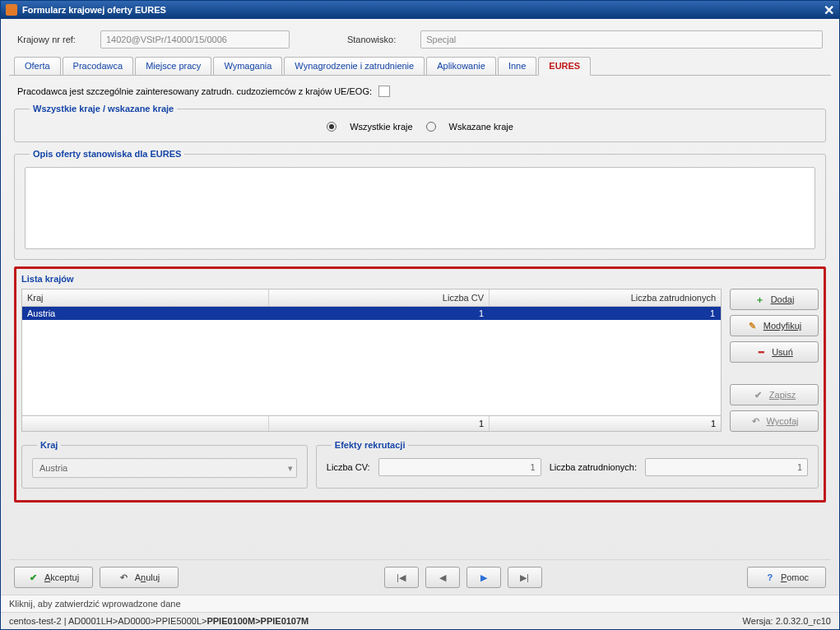  What do you see at coordinates (420, 123) in the screenshot?
I see `countries-mode-fieldset: Wszystkie kraje / wskazane kraje Wszystk…` at bounding box center [420, 123].